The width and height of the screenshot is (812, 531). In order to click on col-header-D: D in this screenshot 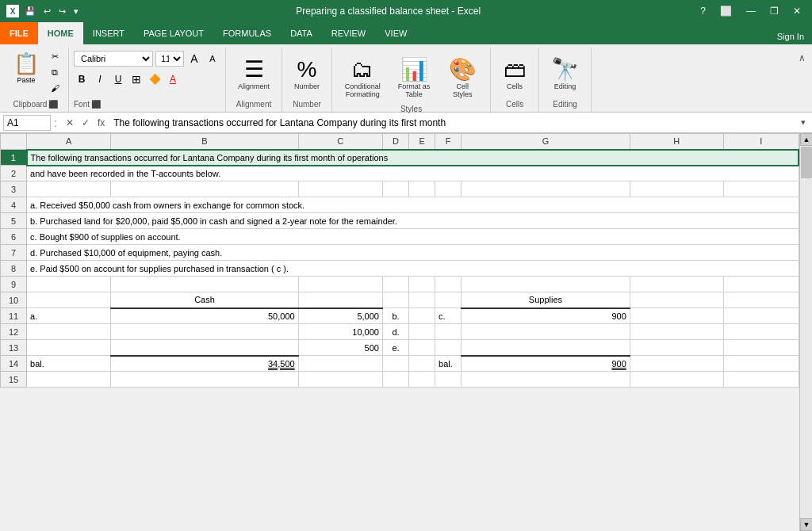, I will do `click(395, 142)`.